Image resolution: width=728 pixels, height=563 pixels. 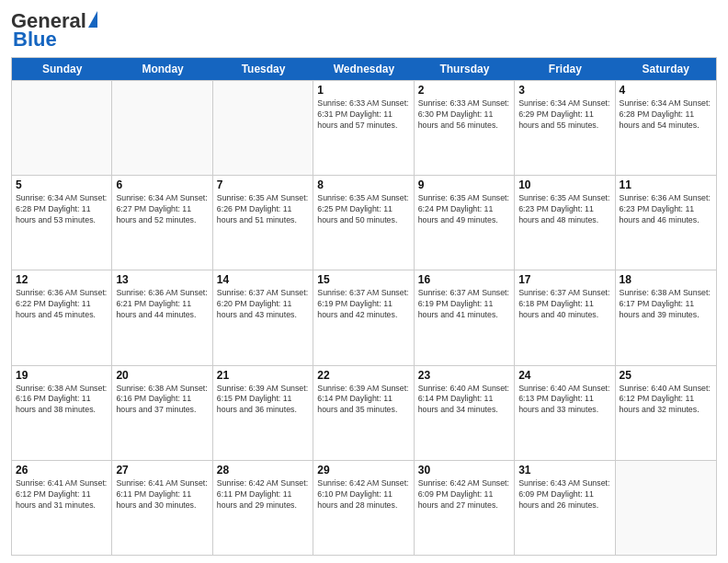 What do you see at coordinates (363, 210) in the screenshot?
I see `cell-info: Sunrise: 6:35 AM Sunset: 6:25 PM Dayligh…` at bounding box center [363, 210].